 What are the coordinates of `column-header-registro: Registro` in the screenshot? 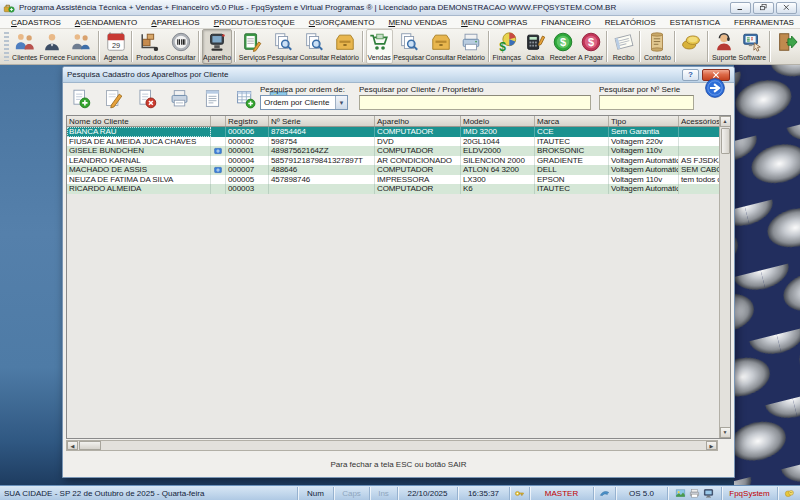 It's located at (248, 121).